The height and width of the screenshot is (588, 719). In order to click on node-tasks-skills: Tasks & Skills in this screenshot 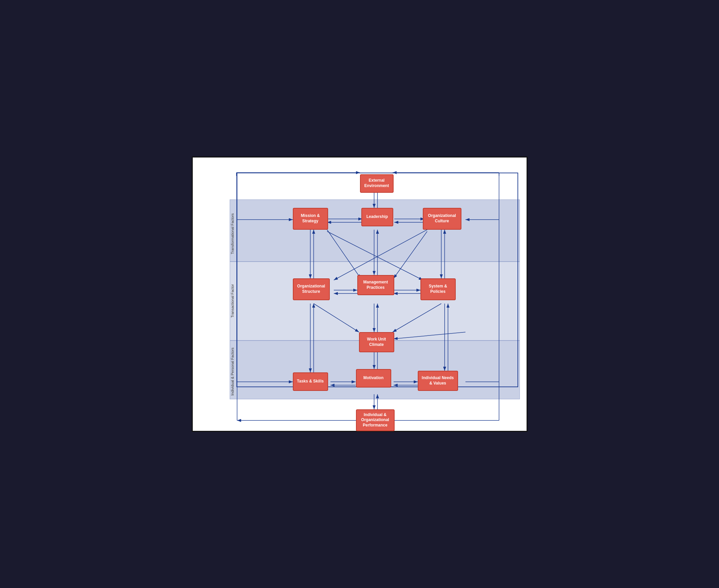, I will do `click(311, 381)`.